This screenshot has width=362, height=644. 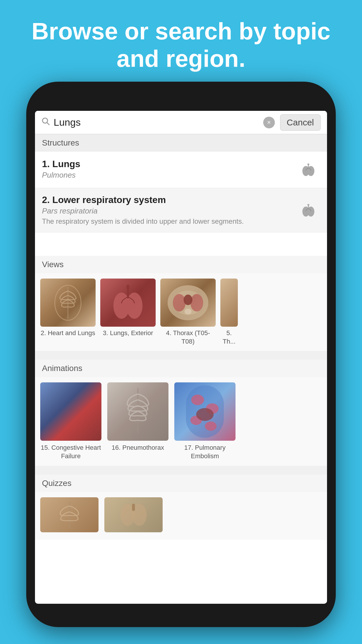 What do you see at coordinates (71, 452) in the screenshot?
I see `anim-card-heart-failure-label: 15. Congestive Heart Failure` at bounding box center [71, 452].